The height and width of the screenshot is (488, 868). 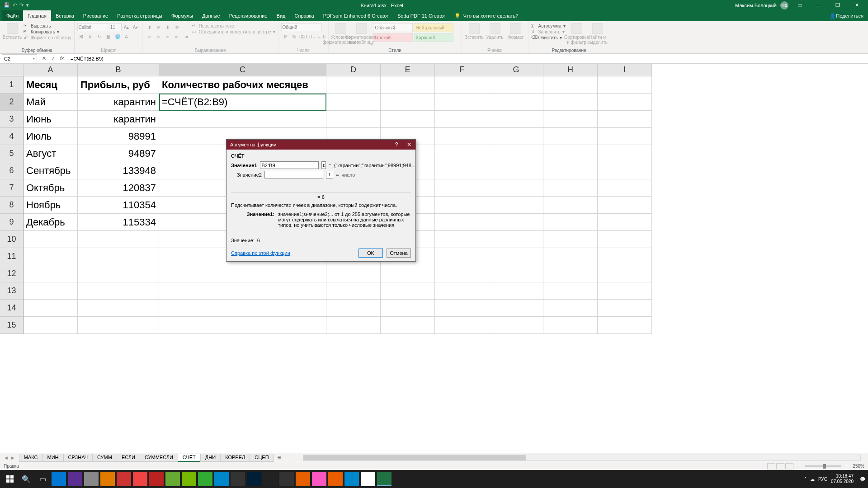 I want to click on dialog-title-bar: Аргументы функции ? ✕, so click(x=321, y=145).